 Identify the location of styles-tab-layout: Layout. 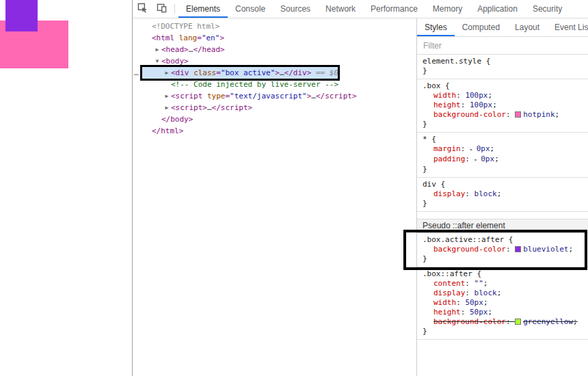
(527, 27).